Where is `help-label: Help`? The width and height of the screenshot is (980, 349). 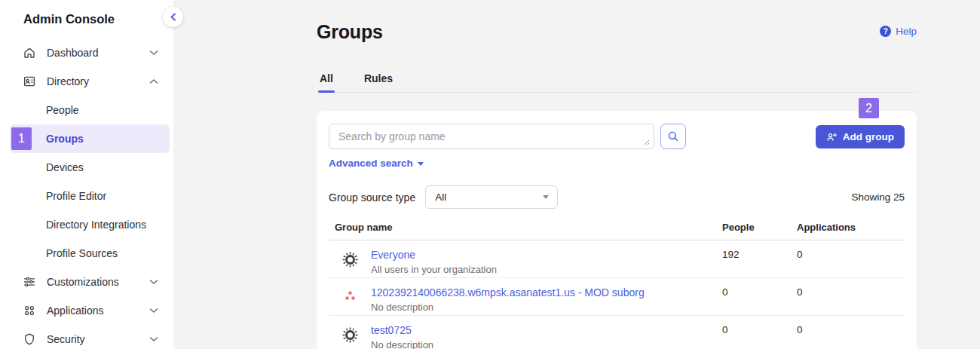 help-label: Help is located at coordinates (906, 32).